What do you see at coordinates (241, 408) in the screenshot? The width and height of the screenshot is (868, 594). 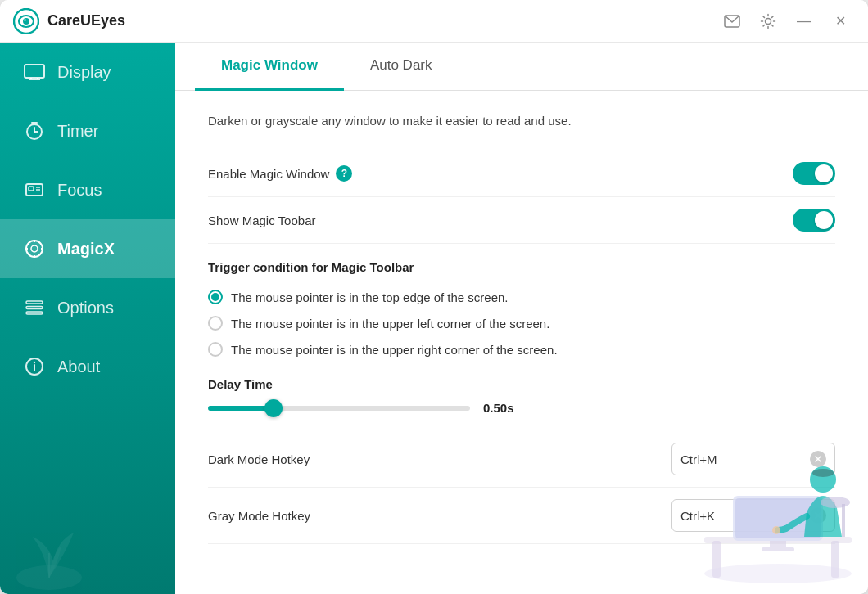 I see `slider-fill` at bounding box center [241, 408].